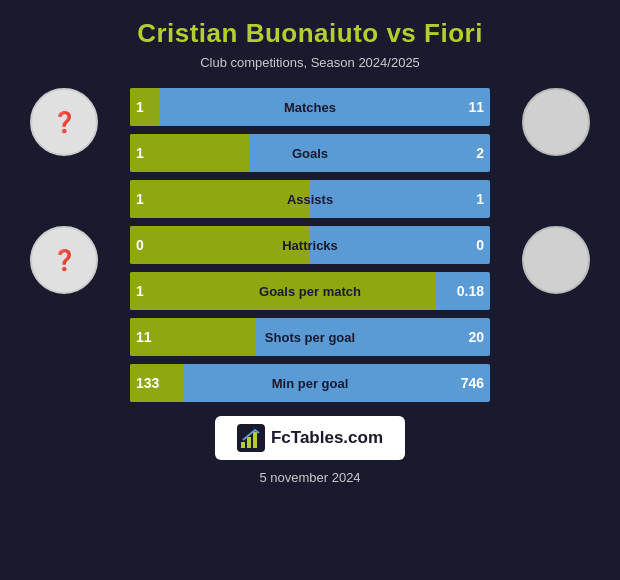 The image size is (620, 580). What do you see at coordinates (64, 260) in the screenshot?
I see `avatar-icon-left-2: ❓` at bounding box center [64, 260].